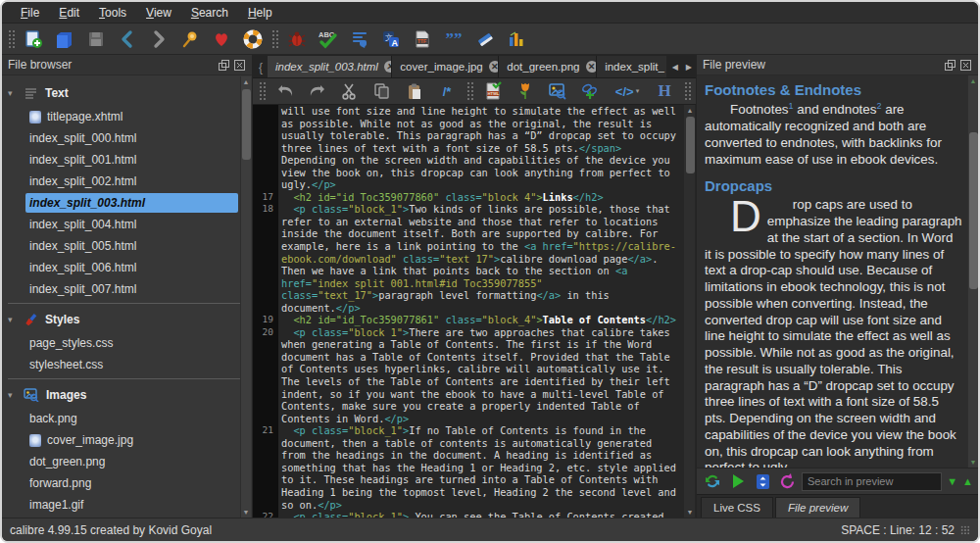  I want to click on code-row: indent, so if you want the ebook to have…, so click(468, 394).